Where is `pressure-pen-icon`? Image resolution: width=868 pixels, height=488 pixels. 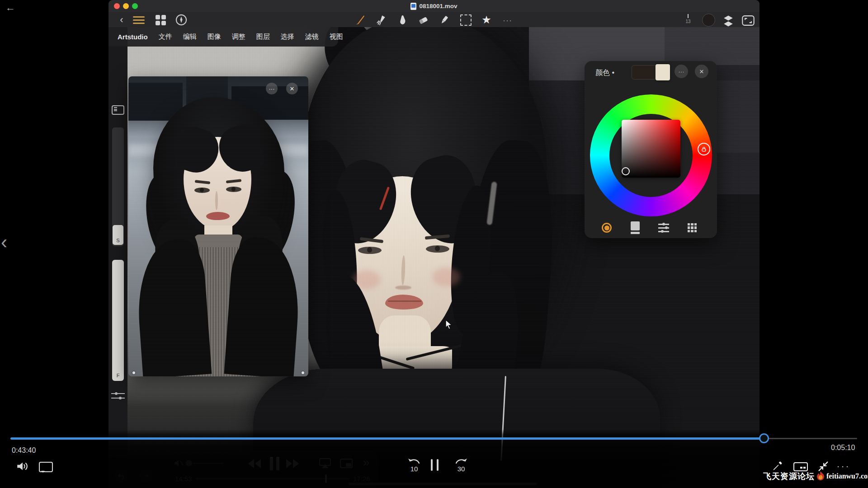
pressure-pen-icon is located at coordinates (181, 20).